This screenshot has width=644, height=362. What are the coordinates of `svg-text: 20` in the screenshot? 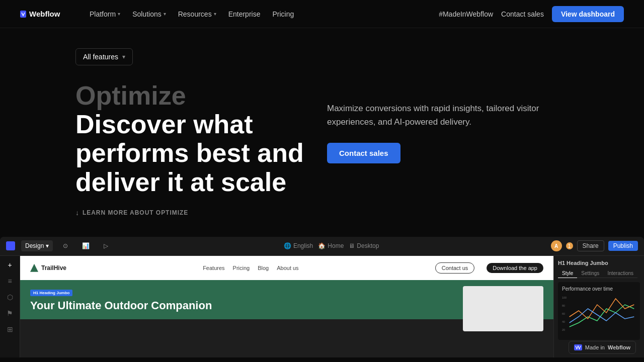 It's located at (564, 330).